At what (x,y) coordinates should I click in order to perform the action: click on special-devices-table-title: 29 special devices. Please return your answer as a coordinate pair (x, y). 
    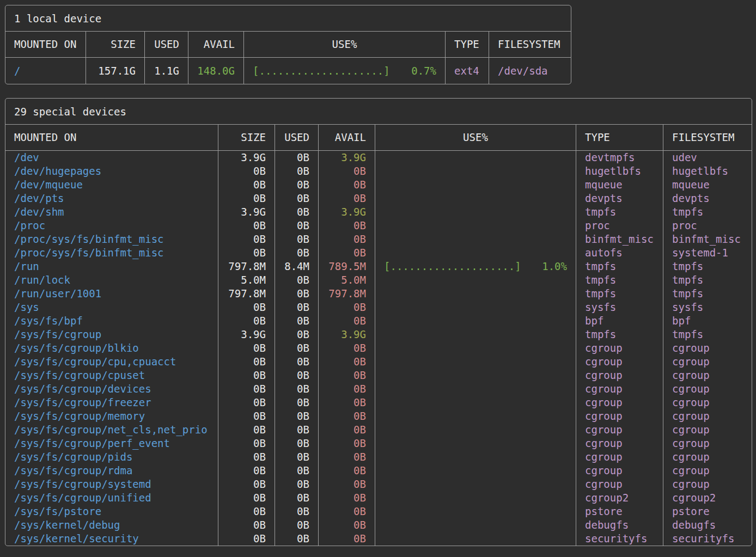
    Looking at the image, I should click on (379, 112).